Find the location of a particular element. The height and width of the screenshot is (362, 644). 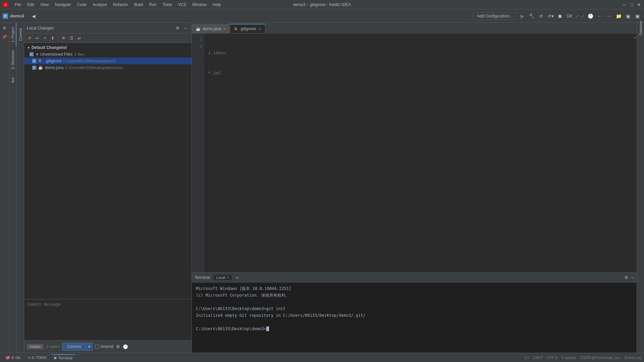

sidebar-item-project: 1: Project is located at coordinates (13, 35).